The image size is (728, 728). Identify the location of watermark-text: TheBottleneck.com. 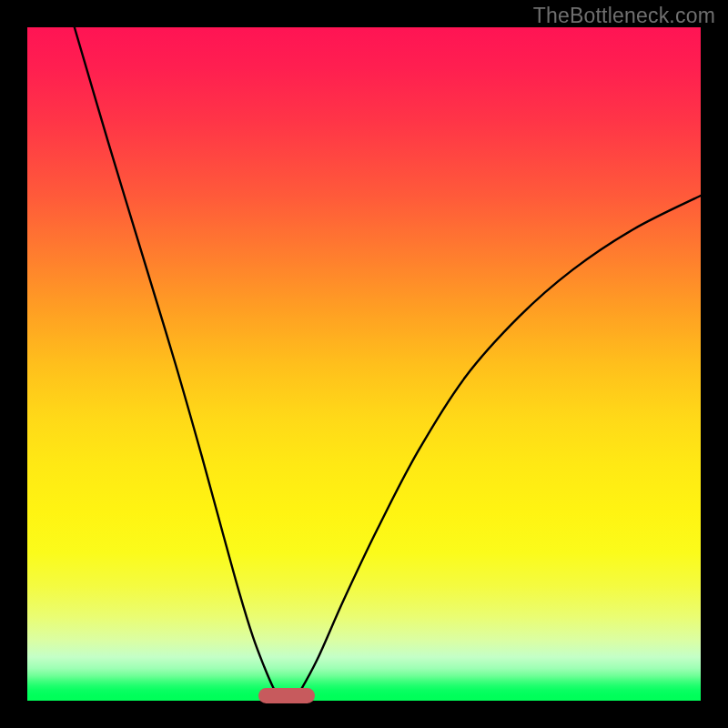
(624, 16).